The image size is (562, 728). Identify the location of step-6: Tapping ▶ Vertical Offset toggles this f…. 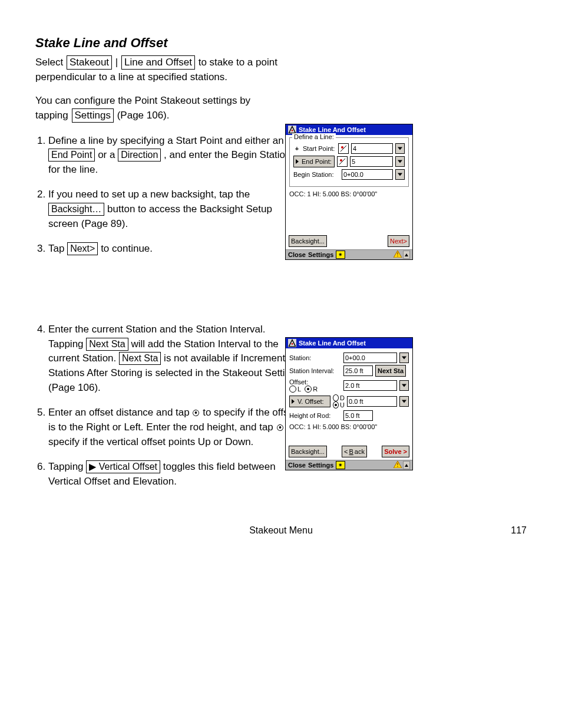
(175, 474).